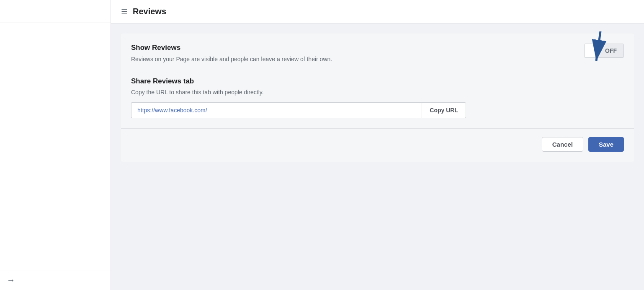  I want to click on page-header: ☰ Reviews, so click(378, 12).